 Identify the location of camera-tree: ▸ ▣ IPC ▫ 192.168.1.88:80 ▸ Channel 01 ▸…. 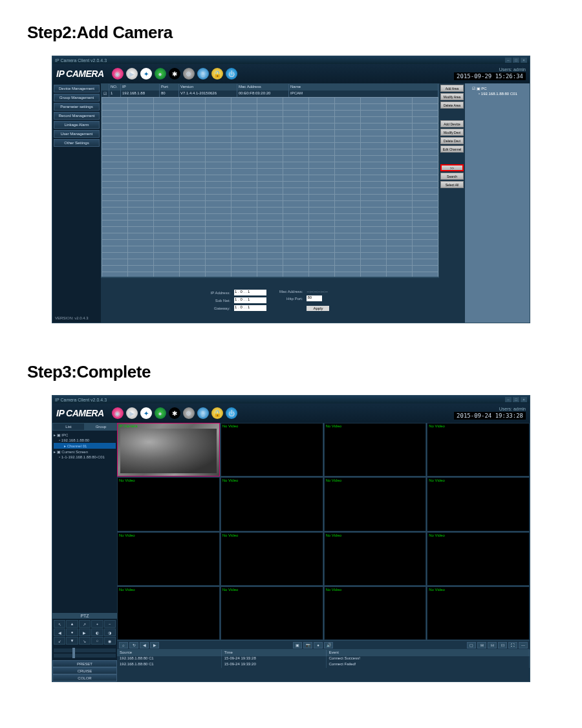
(85, 522).